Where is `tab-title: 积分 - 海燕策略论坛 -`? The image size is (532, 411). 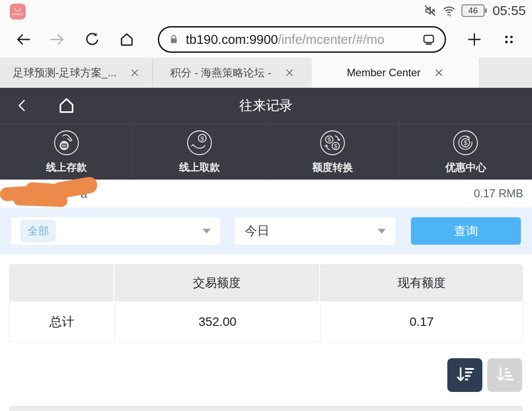 tab-title: 积分 - 海燕策略论坛 - is located at coordinates (221, 73).